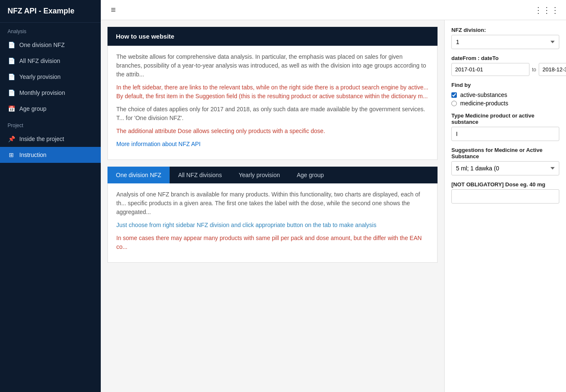 The height and width of the screenshot is (392, 566). What do you see at coordinates (42, 45) in the screenshot?
I see `sidebar-label: One division NFZ` at bounding box center [42, 45].